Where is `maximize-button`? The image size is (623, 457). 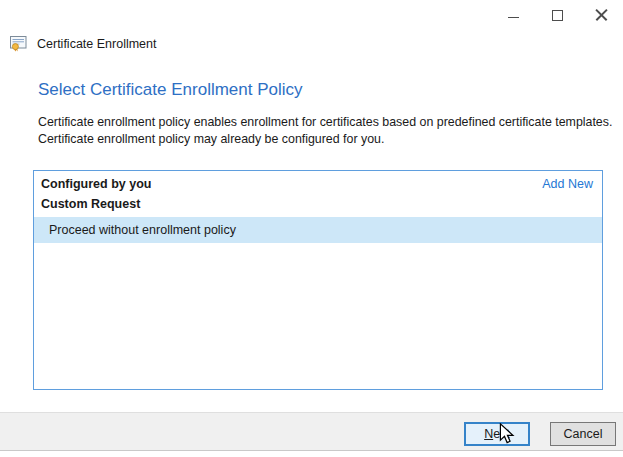 maximize-button is located at coordinates (557, 15).